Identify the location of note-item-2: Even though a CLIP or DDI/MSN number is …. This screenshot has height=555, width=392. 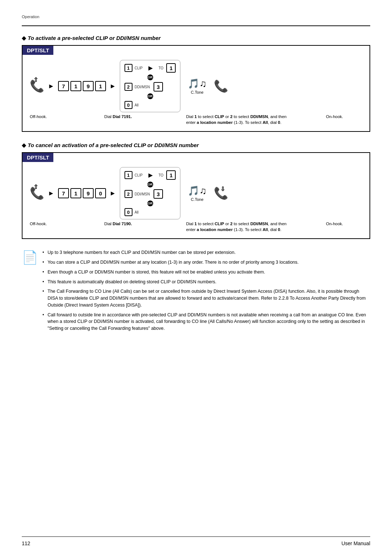
(206, 272).